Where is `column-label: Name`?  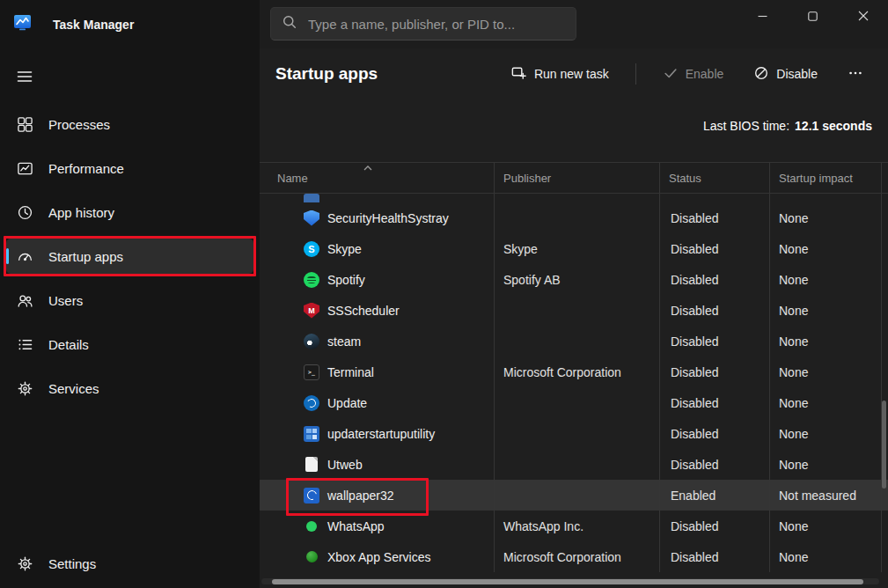
column-label: Name is located at coordinates (292, 178).